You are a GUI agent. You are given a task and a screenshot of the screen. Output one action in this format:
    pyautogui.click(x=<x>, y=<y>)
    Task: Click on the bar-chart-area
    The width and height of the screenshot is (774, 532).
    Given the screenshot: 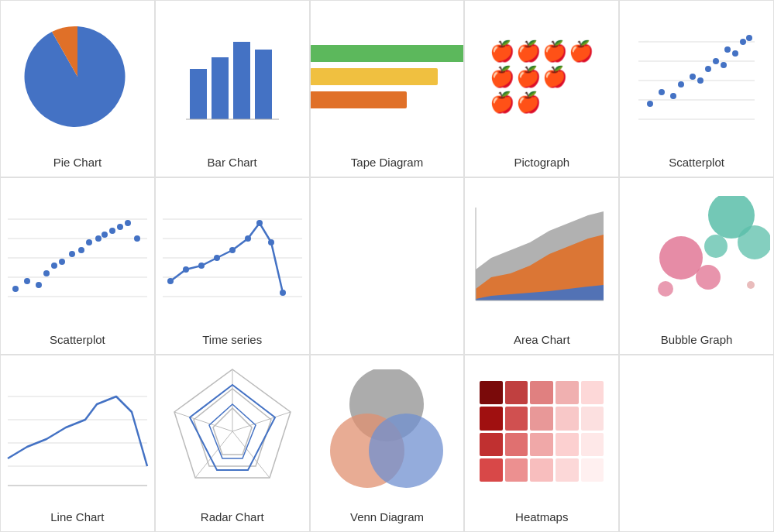 What is the action you would take?
    pyautogui.click(x=232, y=77)
    